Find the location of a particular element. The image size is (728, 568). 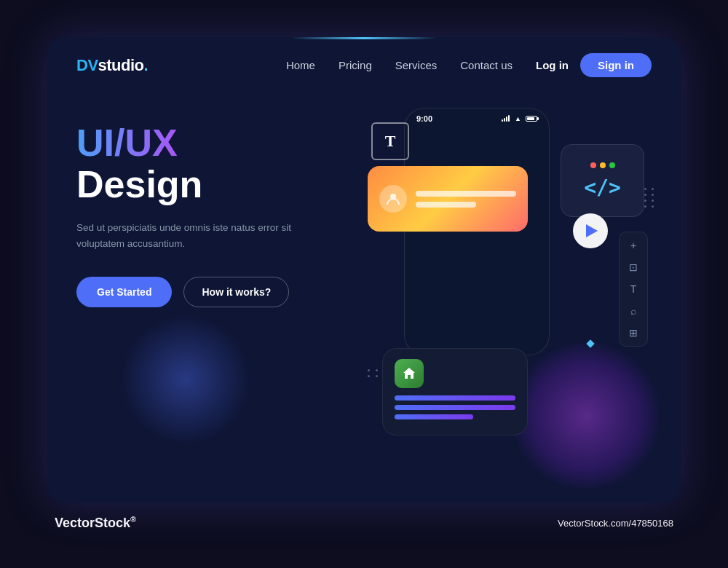

dot-green is located at coordinates (612, 165).